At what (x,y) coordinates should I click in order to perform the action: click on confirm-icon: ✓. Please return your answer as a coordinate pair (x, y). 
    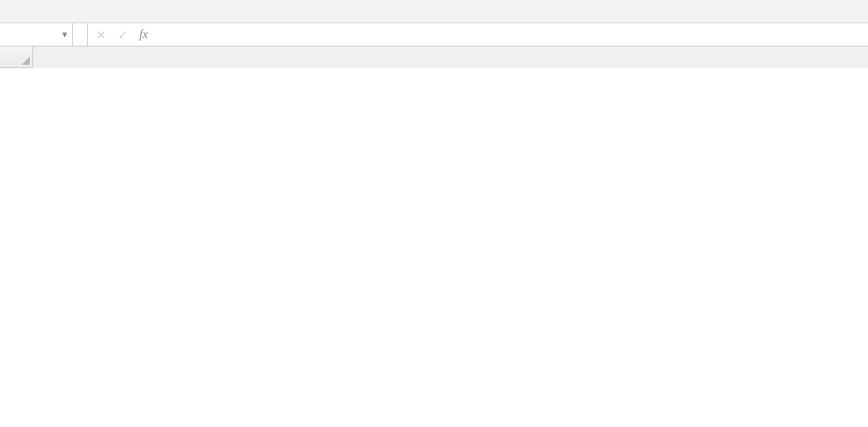
    Looking at the image, I should click on (123, 35).